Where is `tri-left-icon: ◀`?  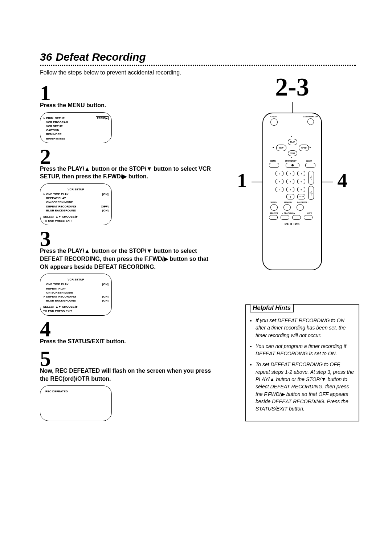
tri-left-icon: ◀ is located at coordinates (273, 147).